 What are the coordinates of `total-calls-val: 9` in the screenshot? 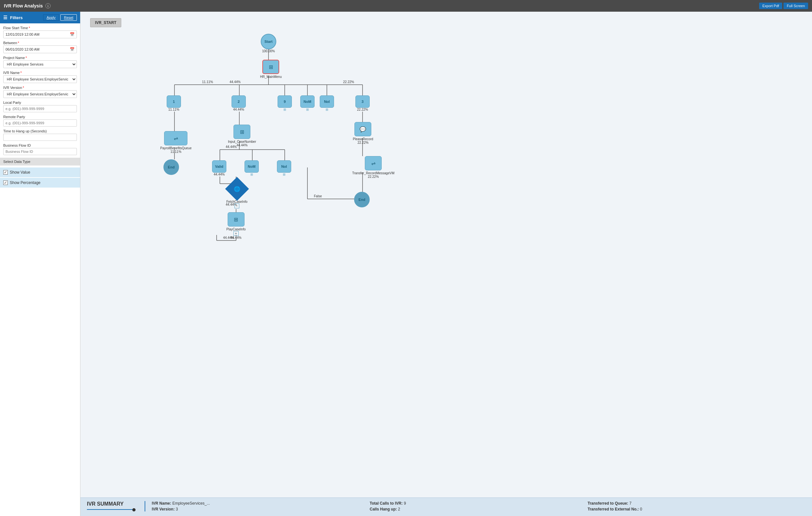 It's located at (405, 504).